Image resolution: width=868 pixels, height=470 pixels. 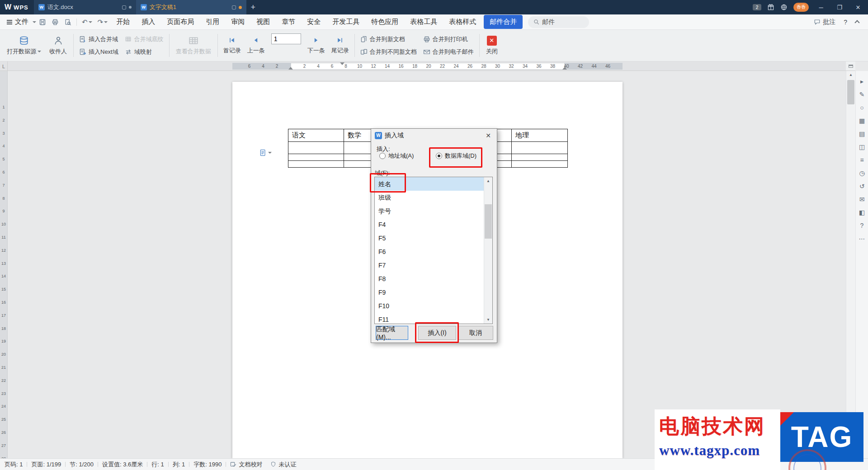 What do you see at coordinates (821, 7) in the screenshot?
I see `minimize-button: ─` at bounding box center [821, 7].